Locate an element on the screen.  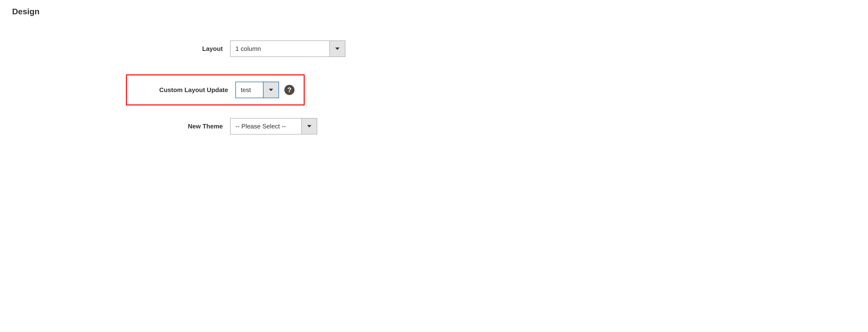
new-theme-select: -- Please Select -- is located at coordinates (274, 126).